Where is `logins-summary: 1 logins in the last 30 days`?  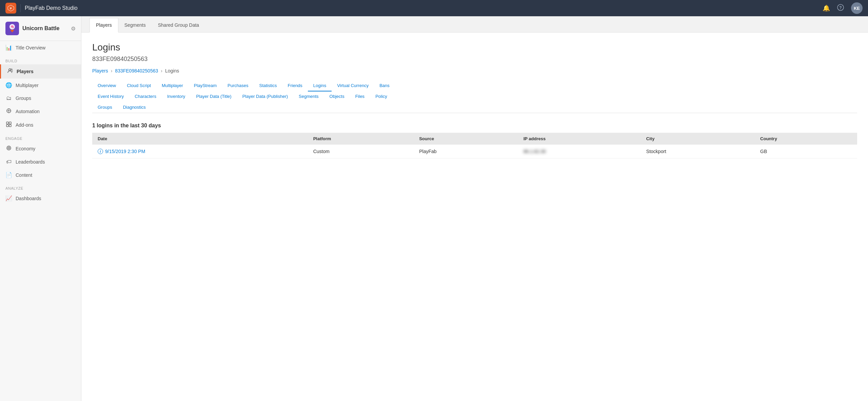
logins-summary: 1 logins in the last 30 days is located at coordinates (475, 126).